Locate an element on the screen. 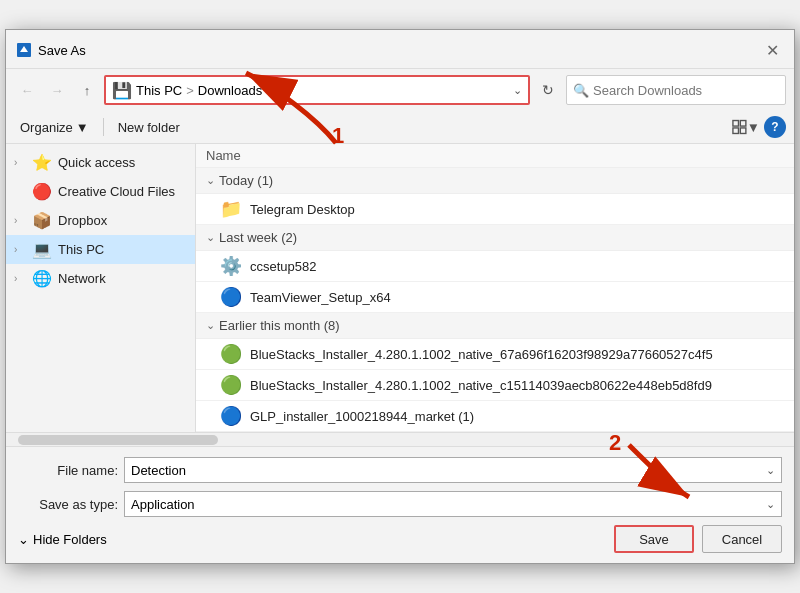 This screenshot has height=593, width=800. file-group-today: ⌄ Today (1) is located at coordinates (495, 181).